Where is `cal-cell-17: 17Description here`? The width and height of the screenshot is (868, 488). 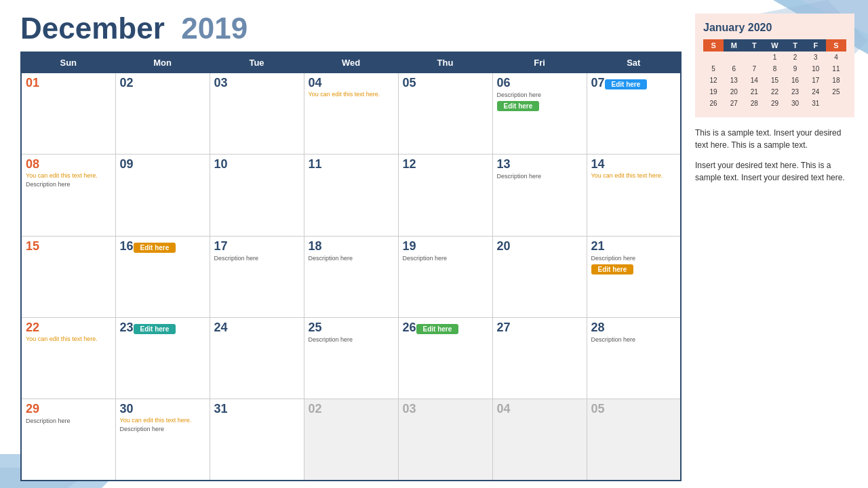 cal-cell-17: 17Description here is located at coordinates (256, 277).